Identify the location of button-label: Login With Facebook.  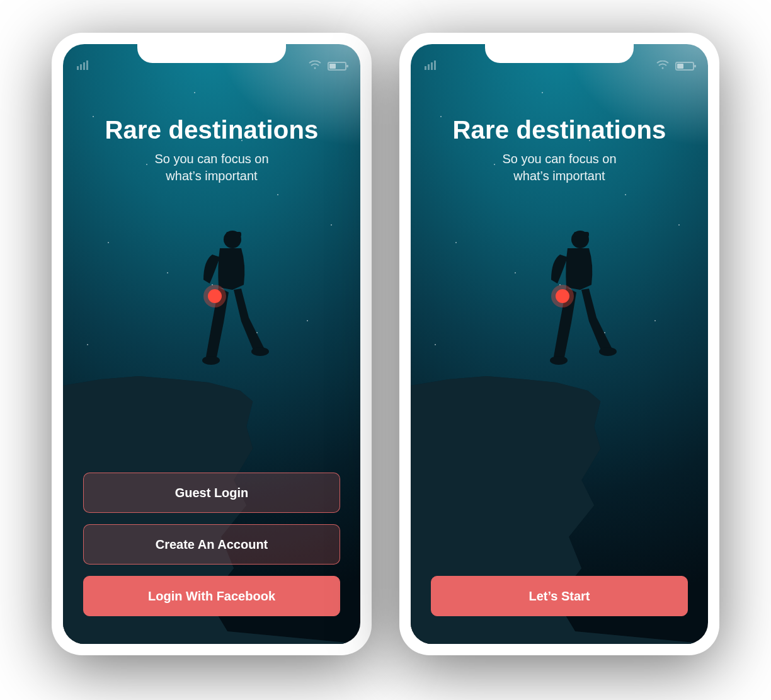
(212, 596).